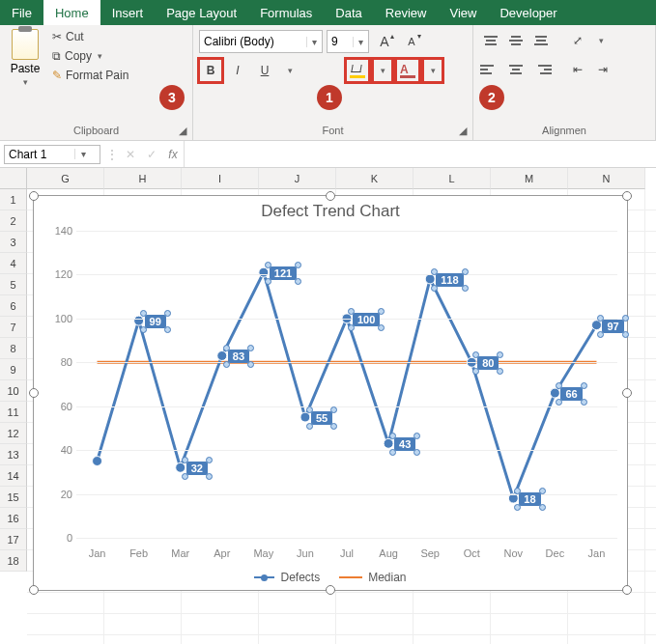 This screenshot has width=656, height=644. Describe the element at coordinates (383, 70) in the screenshot. I see `fill-color-dropdown: ▾` at that location.